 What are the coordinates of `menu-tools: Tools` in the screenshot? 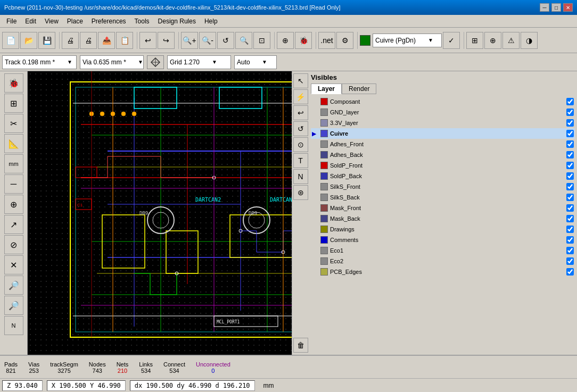 It's located at (142, 21).